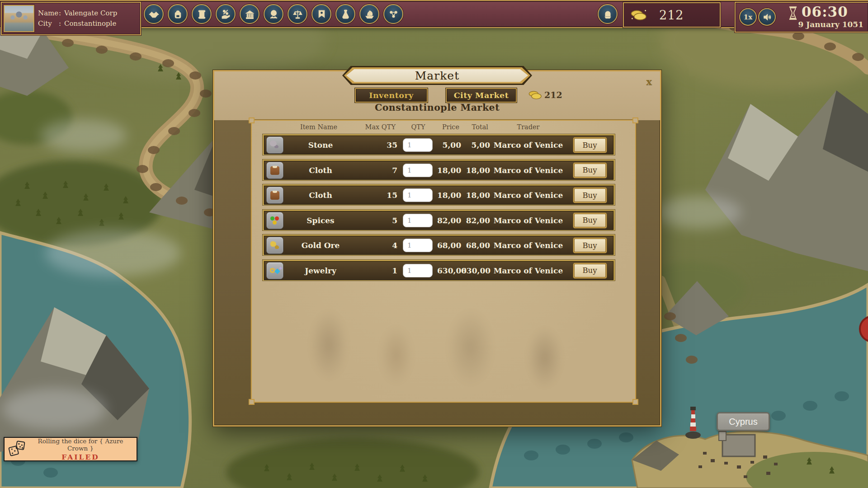 The height and width of the screenshot is (488, 868). Describe the element at coordinates (649, 81) in the screenshot. I see `close-button: x` at that location.